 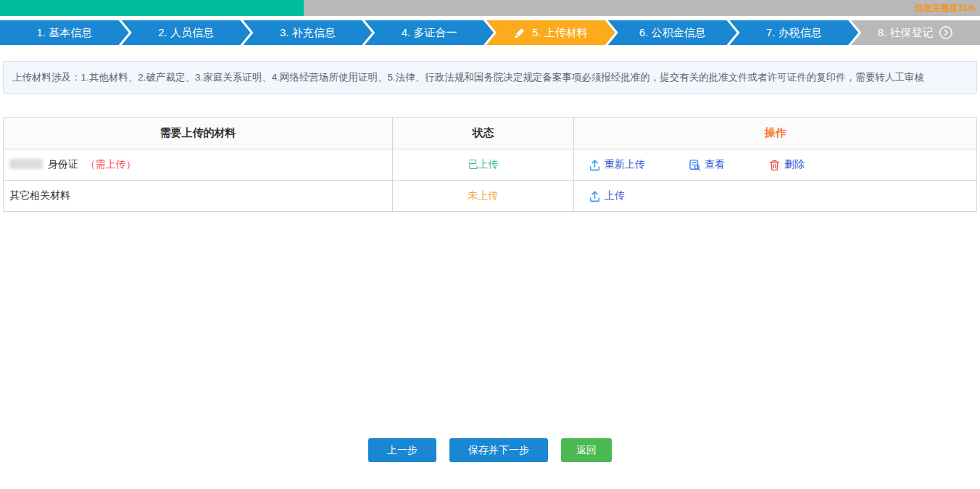 I want to click on step-label: 3. 补充信息, so click(x=307, y=33).